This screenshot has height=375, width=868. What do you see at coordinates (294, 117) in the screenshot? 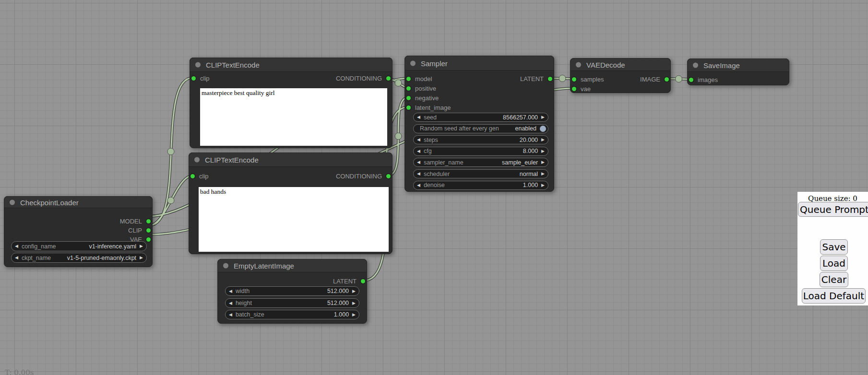
I see `prompt-textarea: masterpiece best quality girl` at bounding box center [294, 117].